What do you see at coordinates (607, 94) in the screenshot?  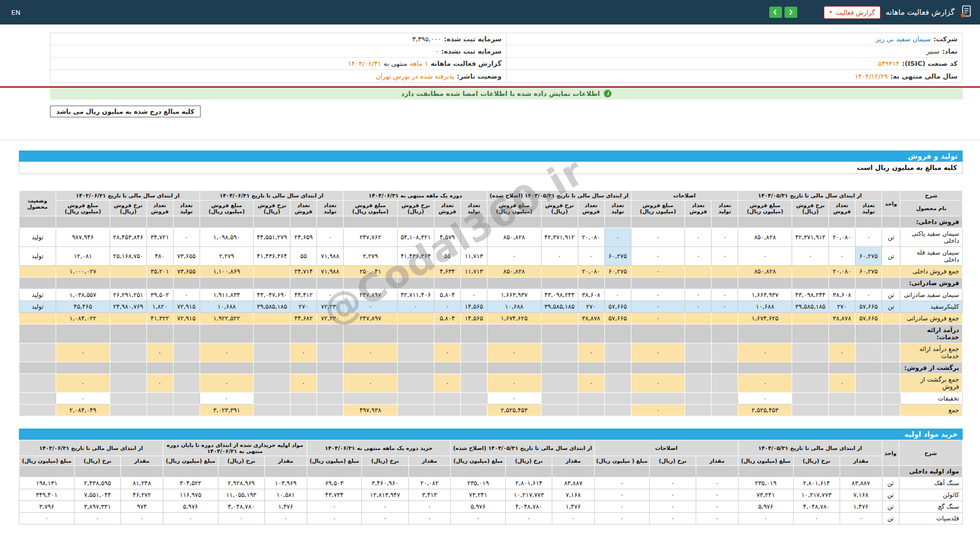 I see `info-icon: i` at bounding box center [607, 94].